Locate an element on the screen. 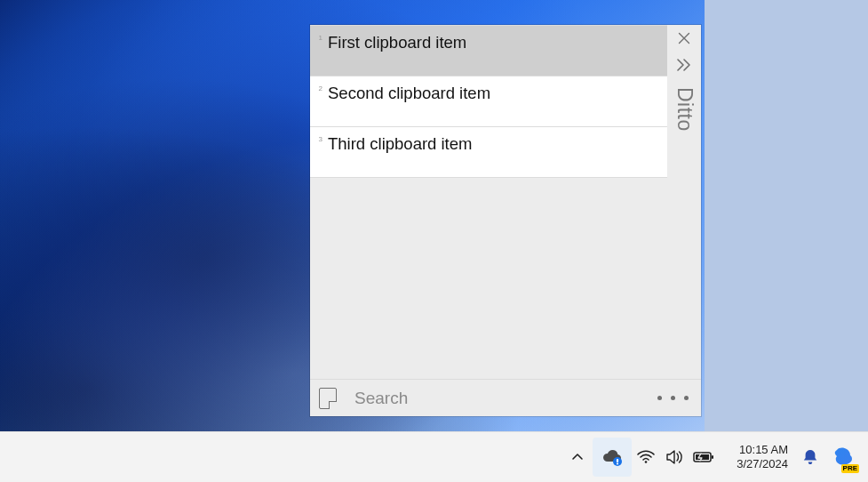 The width and height of the screenshot is (868, 482). search-input is located at coordinates (505, 398).